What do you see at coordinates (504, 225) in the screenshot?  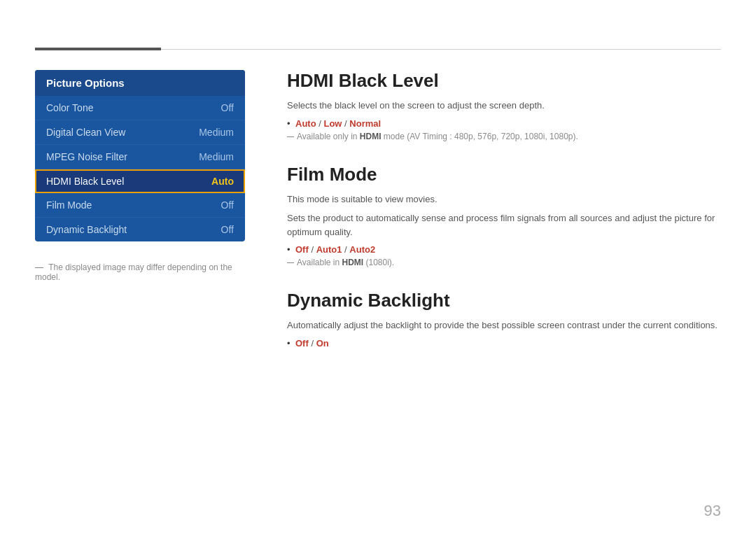 I see `film-mode-desc2: Sets the product to automatically sense …` at bounding box center [504, 225].